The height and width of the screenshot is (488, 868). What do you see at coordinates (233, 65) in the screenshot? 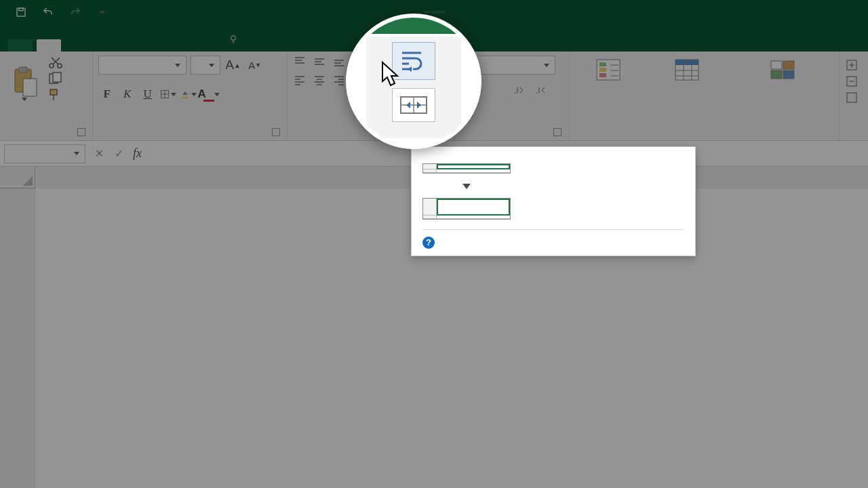
I see `increase-font-icon: A▲` at bounding box center [233, 65].